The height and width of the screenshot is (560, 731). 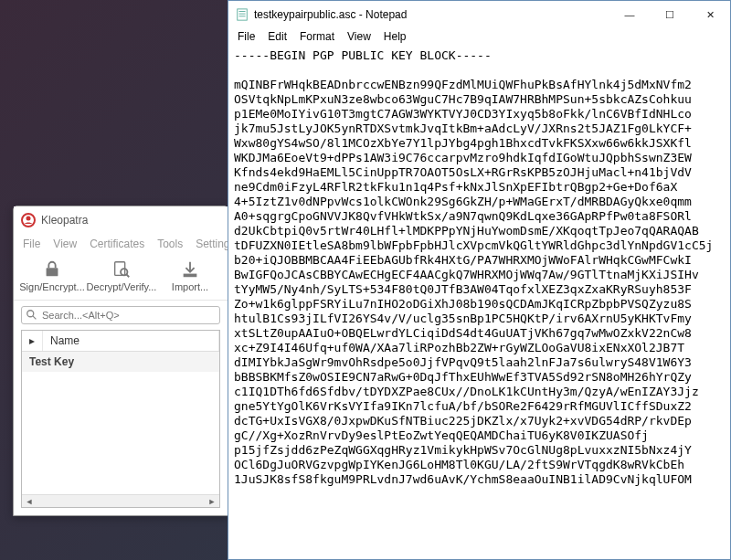 What do you see at coordinates (190, 287) in the screenshot?
I see `import-label: Import...` at bounding box center [190, 287].